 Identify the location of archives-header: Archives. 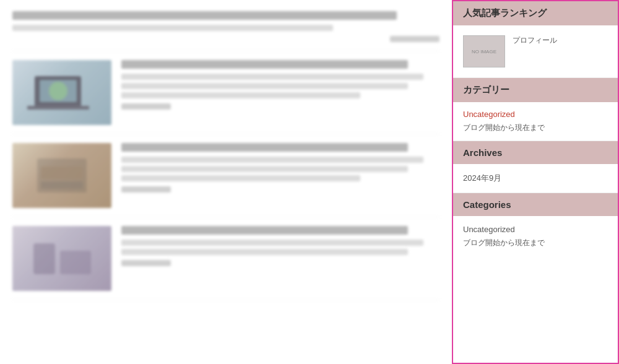
(535, 152).